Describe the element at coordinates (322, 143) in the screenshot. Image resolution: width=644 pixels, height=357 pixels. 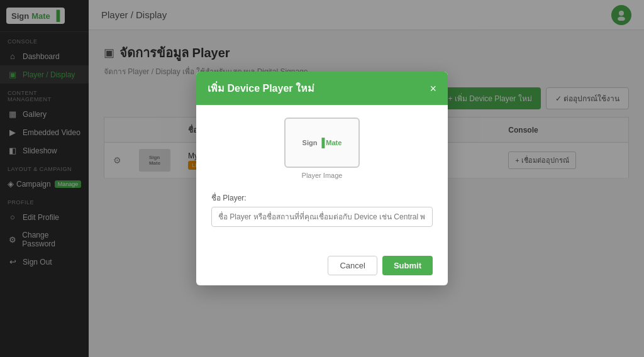
I see `player-image-box: Sign ▐ Mate` at that location.